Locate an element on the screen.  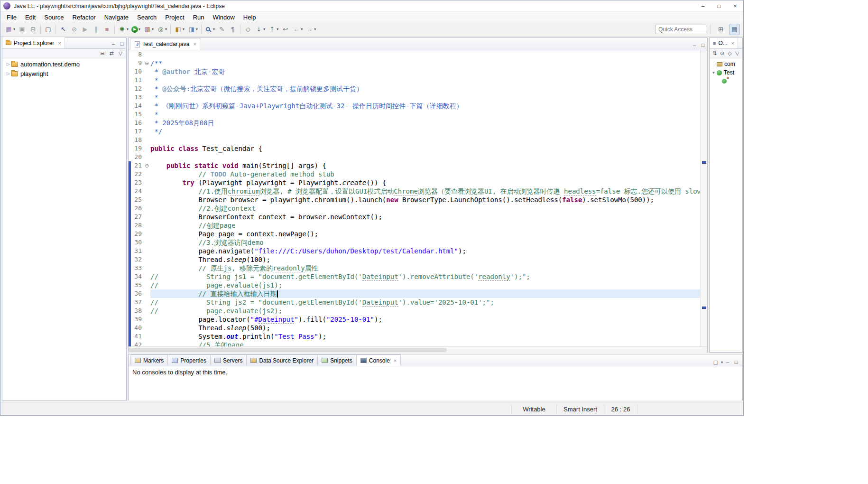
code-text: page.navigate("file:///C:/Users/duhon/De… is located at coordinates (425, 251).